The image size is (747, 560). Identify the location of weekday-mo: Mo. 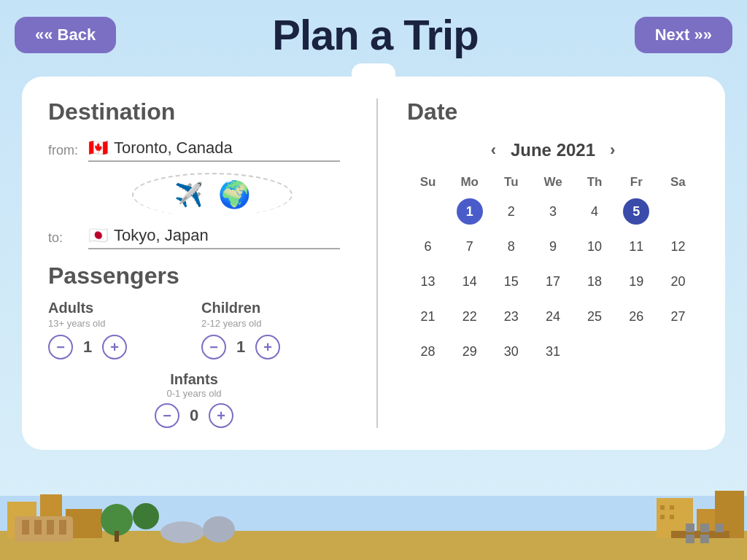
(470, 182).